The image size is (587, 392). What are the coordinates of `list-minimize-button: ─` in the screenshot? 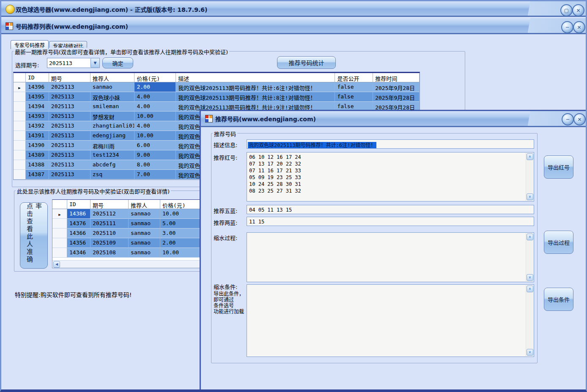 It's located at (568, 27).